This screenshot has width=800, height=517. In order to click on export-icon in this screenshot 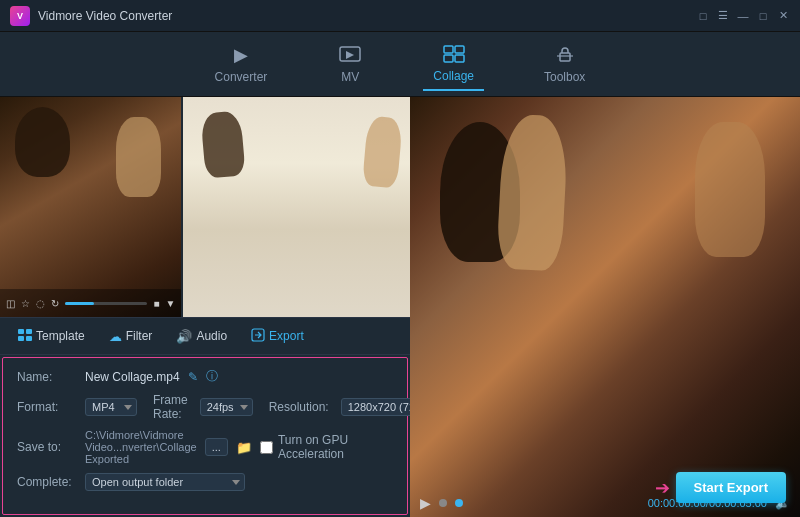, I will do `click(258, 336)`.